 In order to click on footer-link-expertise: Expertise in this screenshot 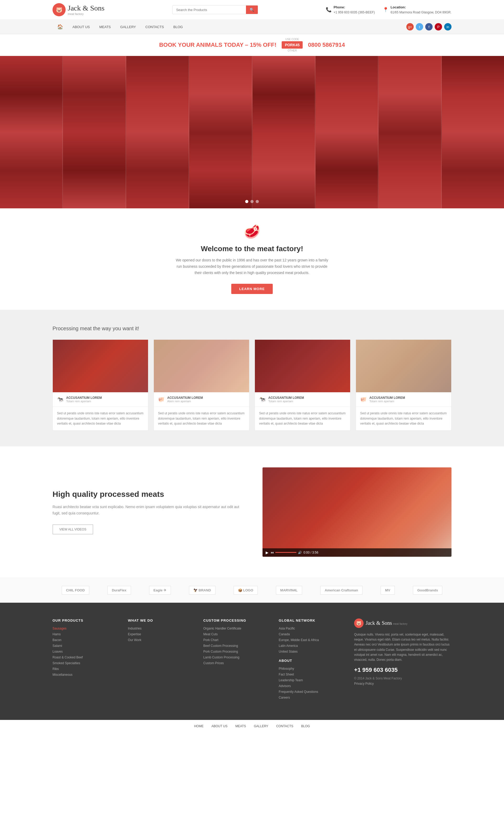, I will do `click(160, 635)`.